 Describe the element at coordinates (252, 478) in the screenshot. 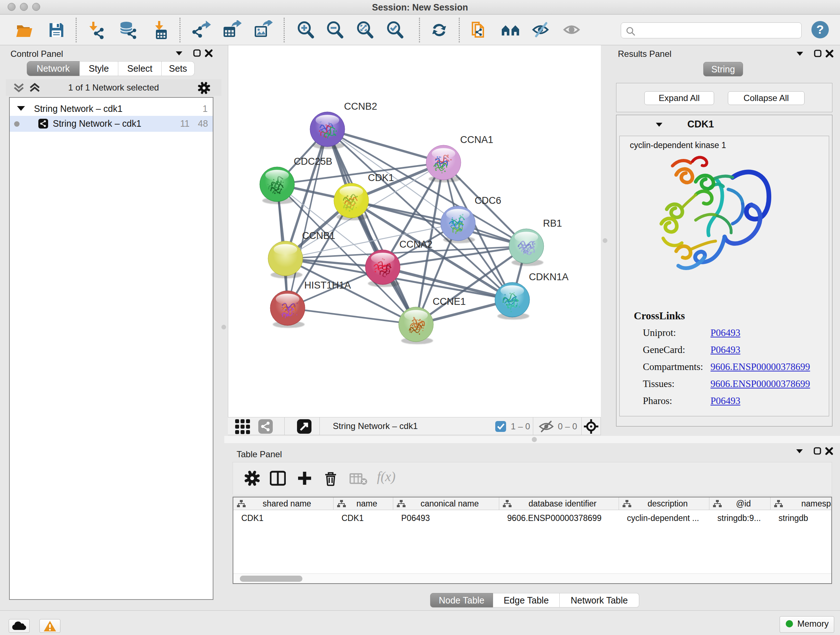

I see `table-options-gear-icon` at that location.